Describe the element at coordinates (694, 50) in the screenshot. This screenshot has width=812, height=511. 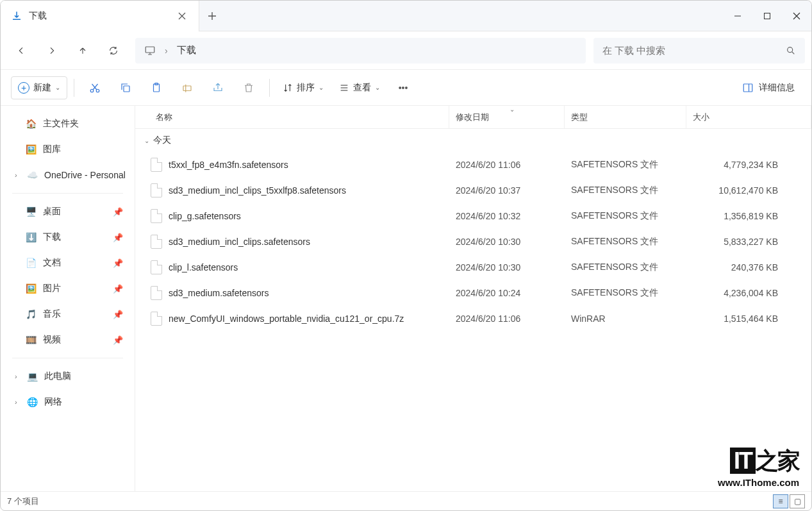
I see `search-input` at that location.